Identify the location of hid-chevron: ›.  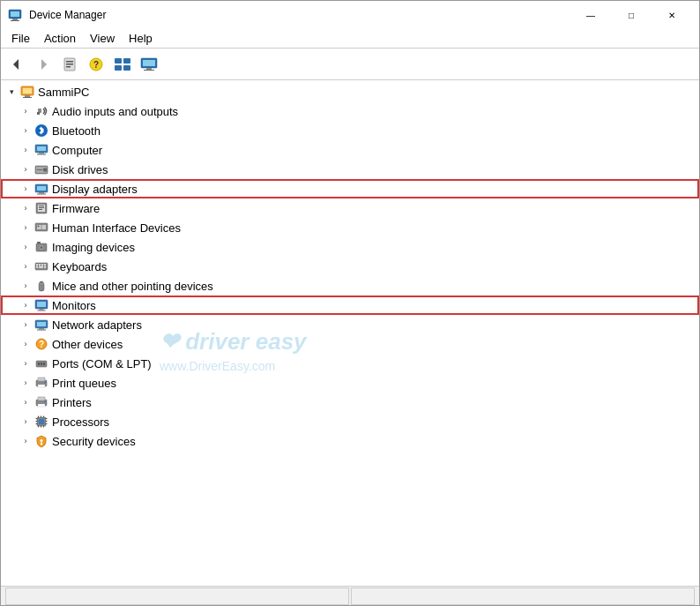
(26, 228).